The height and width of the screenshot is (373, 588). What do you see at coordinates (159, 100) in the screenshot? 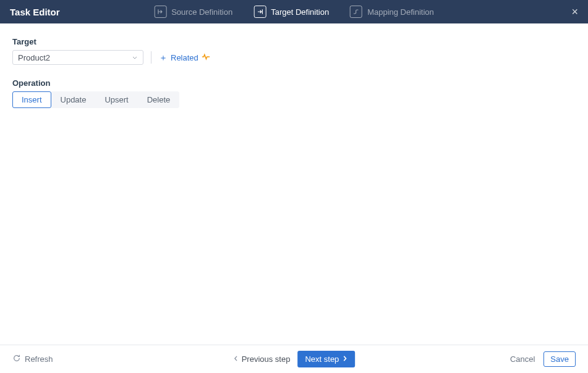
I see `operation-delete: Delete` at bounding box center [159, 100].